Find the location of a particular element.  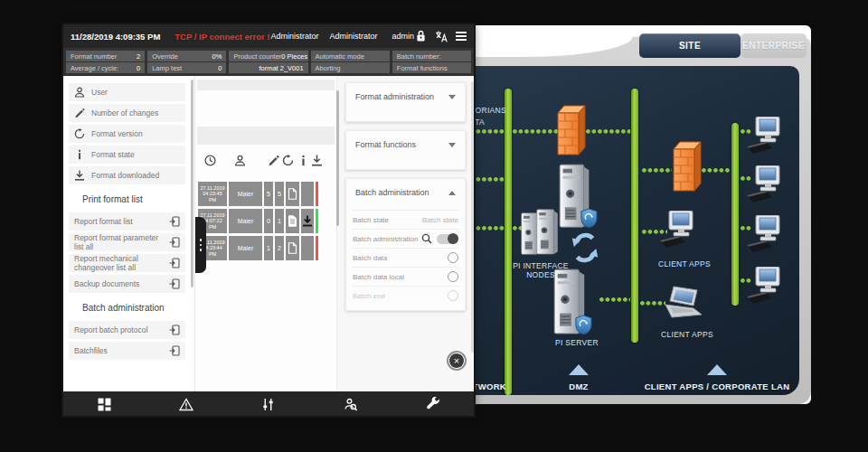

status-value: 0 Pieces is located at coordinates (295, 56).